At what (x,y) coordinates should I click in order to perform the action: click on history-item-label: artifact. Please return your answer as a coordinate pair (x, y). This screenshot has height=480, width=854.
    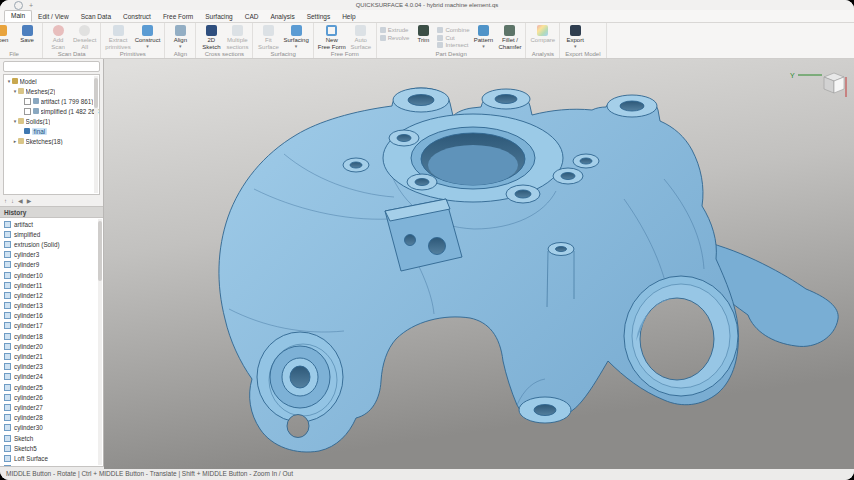
    Looking at the image, I should click on (24, 224).